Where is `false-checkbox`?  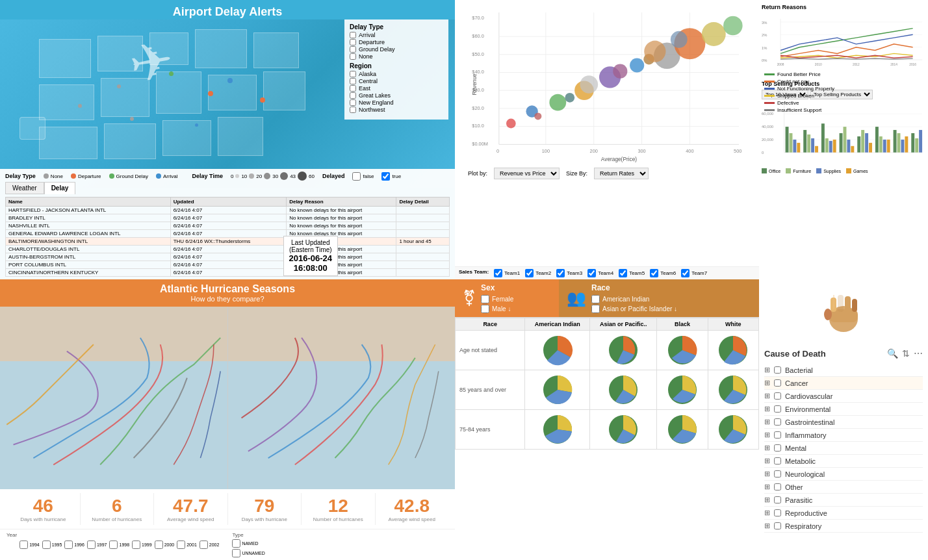
false-checkbox is located at coordinates (356, 177).